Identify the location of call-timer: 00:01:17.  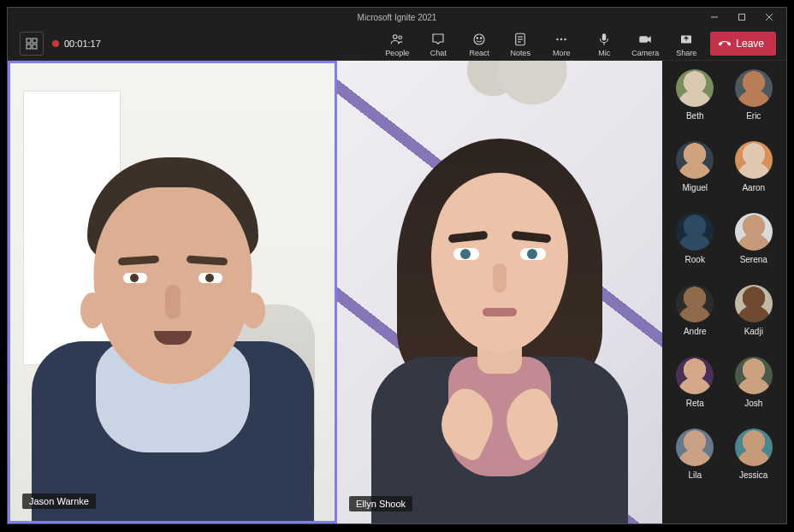
(82, 44).